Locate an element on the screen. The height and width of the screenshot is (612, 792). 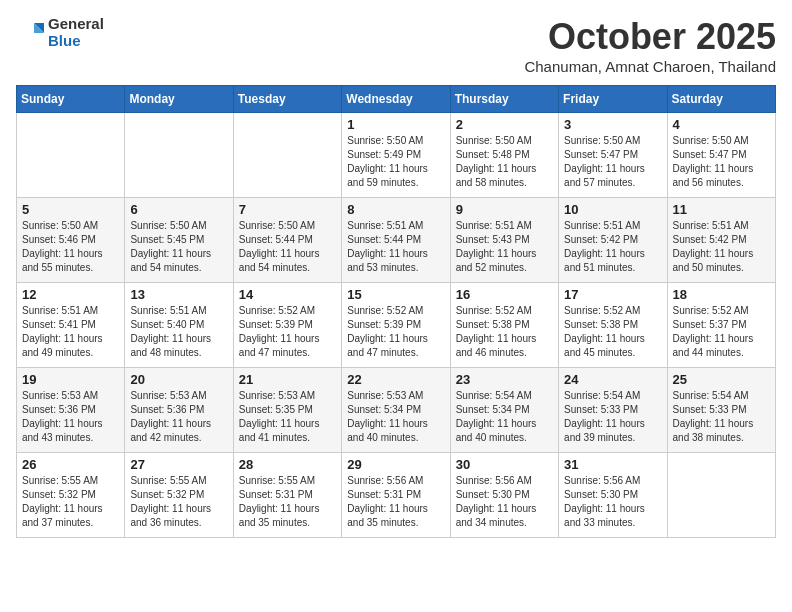
logo-blue: Blue is located at coordinates (76, 42).